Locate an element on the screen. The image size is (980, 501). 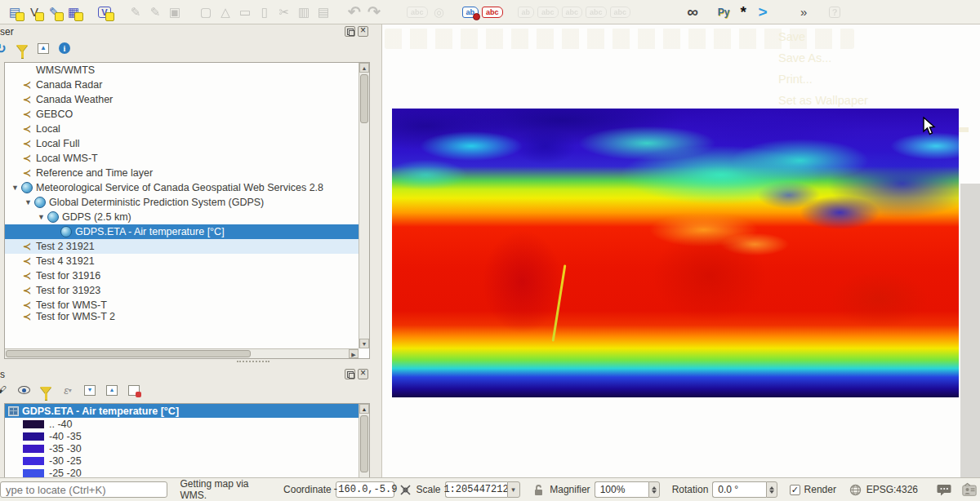
render-checkbox: ✓ is located at coordinates (795, 490).